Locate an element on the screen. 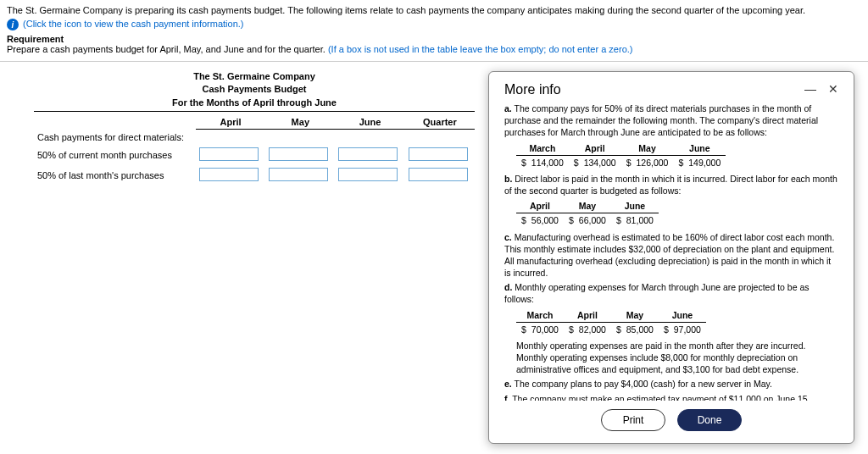 Image resolution: width=868 pixels, height=454 pixels. item-text: Monthly operating expenses for March thr… is located at coordinates (657, 293).